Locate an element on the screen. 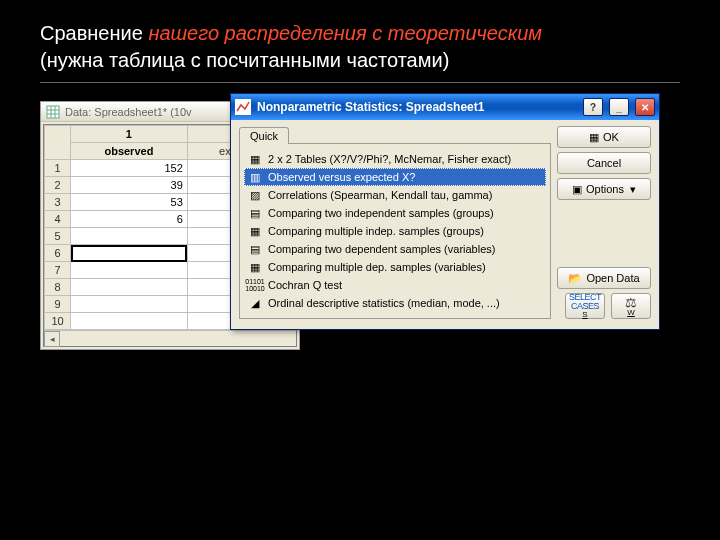  cell: 152 is located at coordinates (130, 168).